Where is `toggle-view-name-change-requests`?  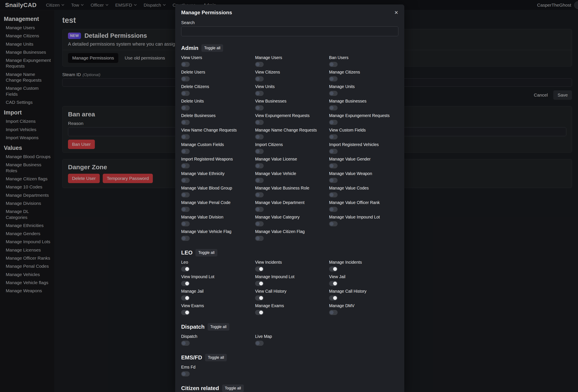
toggle-view-name-change-requests is located at coordinates (186, 137).